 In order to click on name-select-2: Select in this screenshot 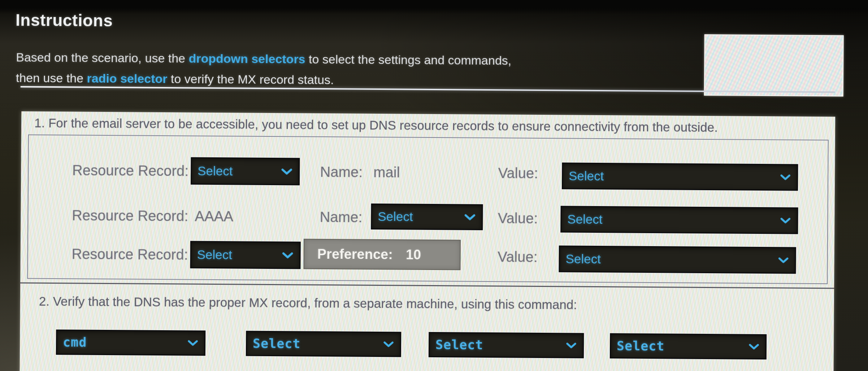, I will do `click(427, 217)`.